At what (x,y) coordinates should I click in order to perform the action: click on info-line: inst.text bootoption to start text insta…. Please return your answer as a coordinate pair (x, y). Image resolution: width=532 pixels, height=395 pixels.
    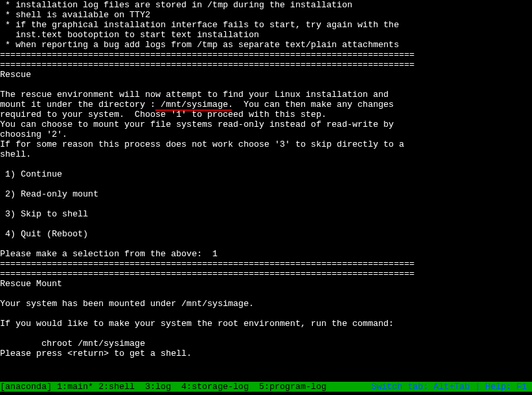
    Looking at the image, I should click on (130, 35).